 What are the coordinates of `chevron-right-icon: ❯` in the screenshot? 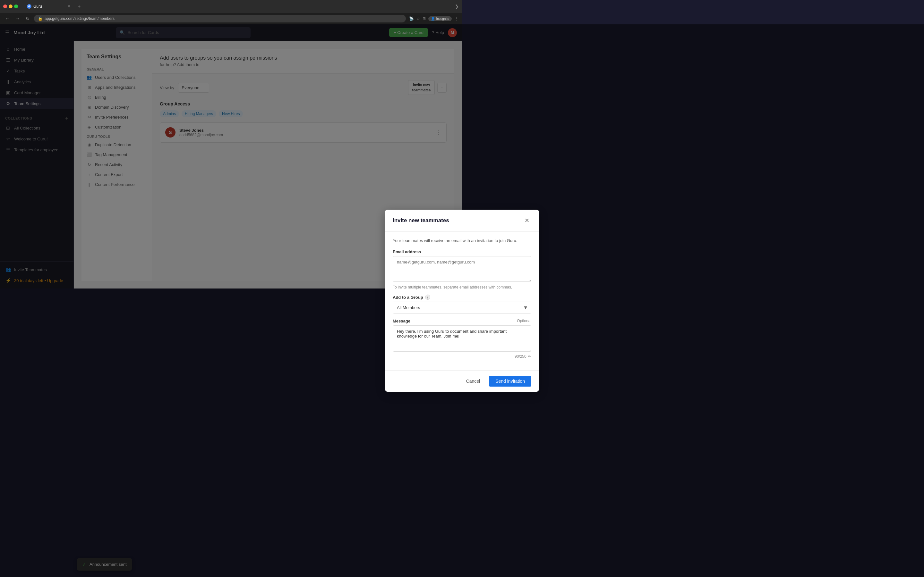 It's located at (457, 6).